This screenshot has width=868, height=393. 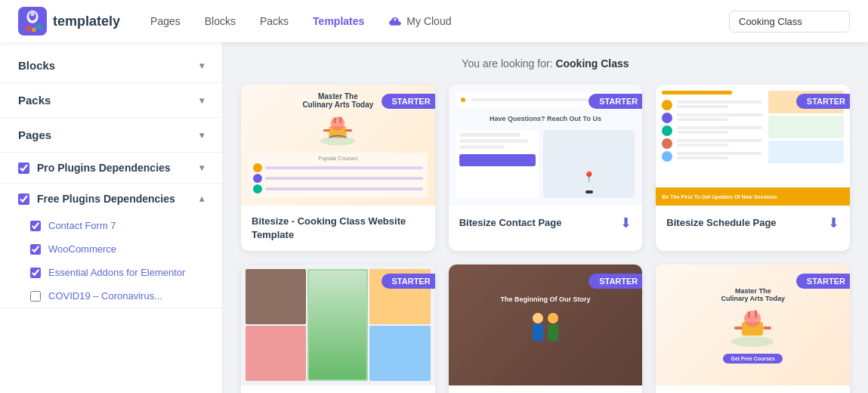 What do you see at coordinates (338, 168) in the screenshot?
I see `template-card-1: STARTER Master TheCulinary Arts Today` at bounding box center [338, 168].